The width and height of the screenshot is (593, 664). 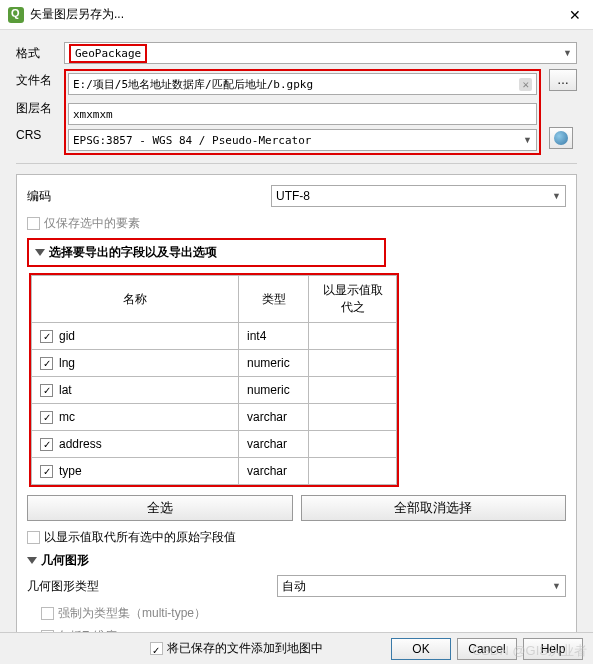 I want to click on geom-section-label: 几何图形, so click(x=65, y=560).